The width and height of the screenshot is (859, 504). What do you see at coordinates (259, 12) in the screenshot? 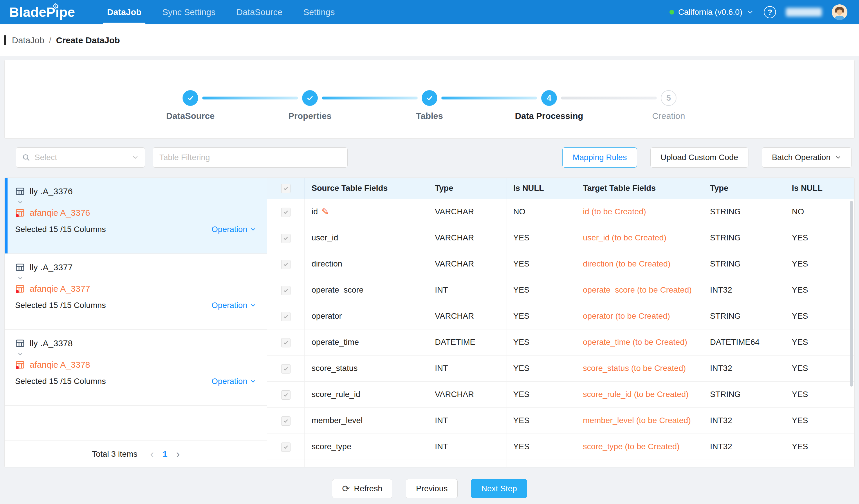
I see `nav-item-datasource: DataSource` at bounding box center [259, 12].